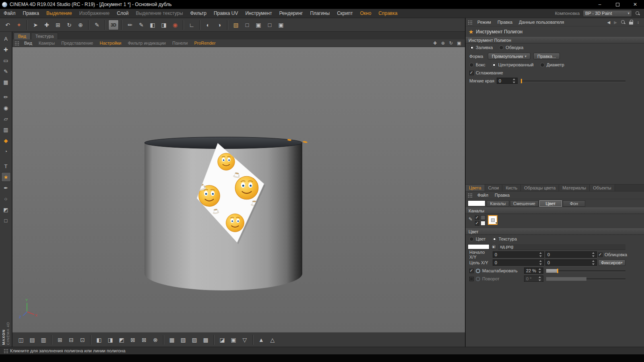  I want to click on smudge-tool-icon: ◔, so click(6, 151).